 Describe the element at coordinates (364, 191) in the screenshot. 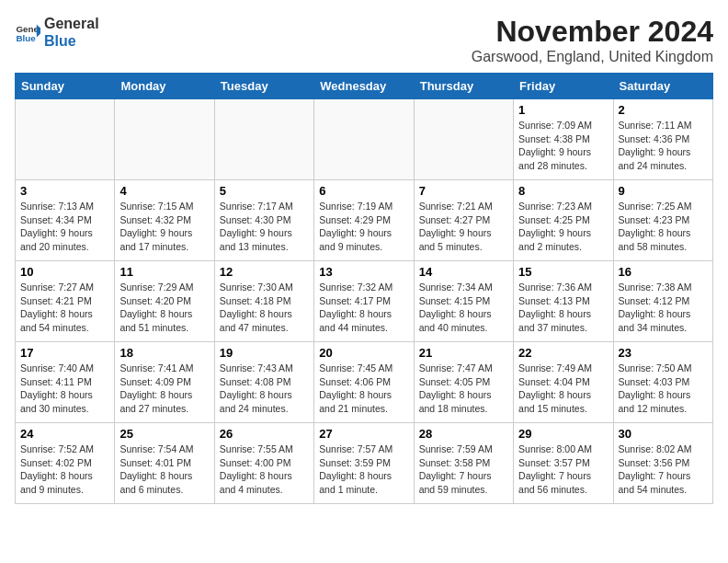

I see `day-number: 6` at that location.